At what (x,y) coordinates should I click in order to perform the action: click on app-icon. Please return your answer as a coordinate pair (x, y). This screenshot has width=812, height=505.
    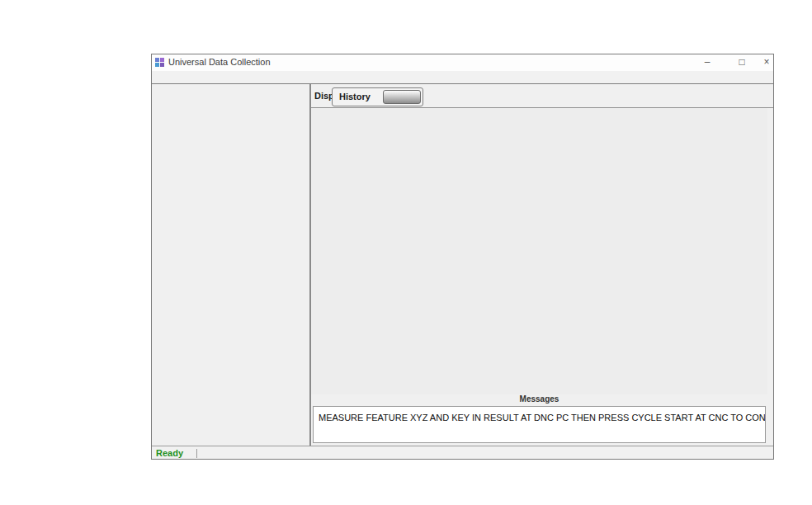
    Looking at the image, I should click on (160, 63).